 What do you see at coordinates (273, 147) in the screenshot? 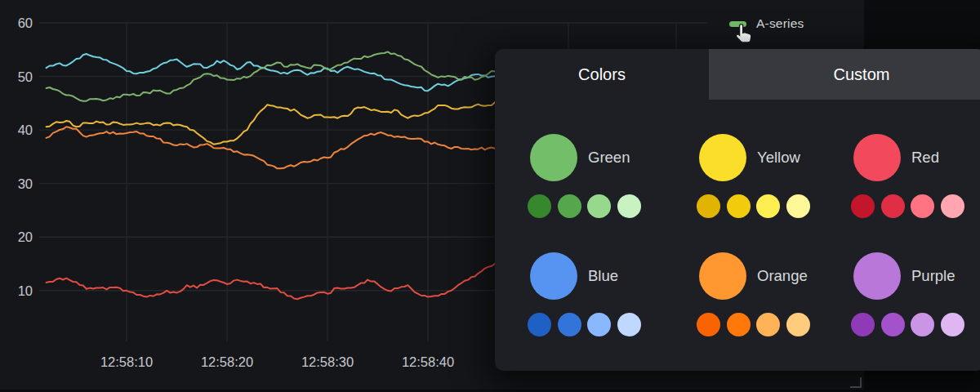
I see `series-line-orange` at bounding box center [273, 147].